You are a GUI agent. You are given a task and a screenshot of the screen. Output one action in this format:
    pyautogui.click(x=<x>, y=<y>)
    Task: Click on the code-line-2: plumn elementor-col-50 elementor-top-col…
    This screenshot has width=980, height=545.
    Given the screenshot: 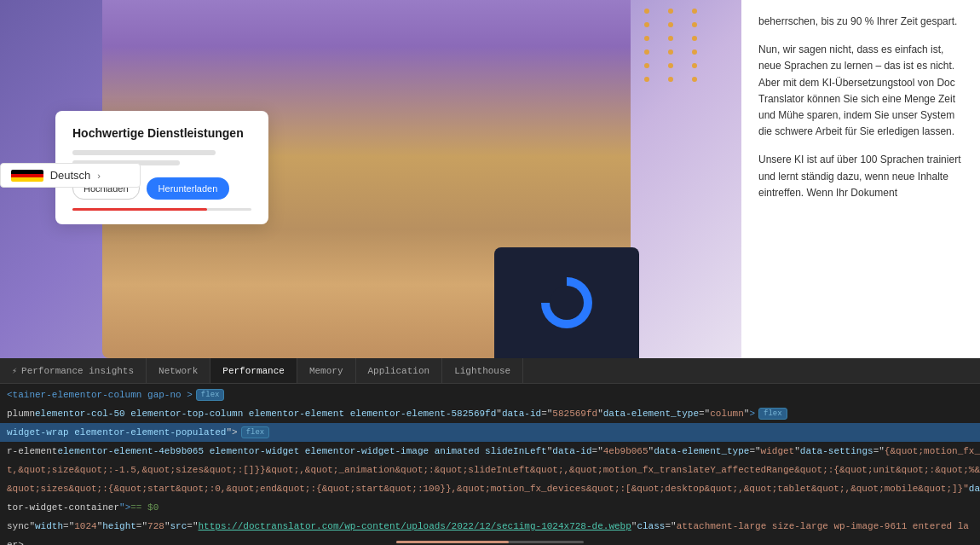 What is the action you would take?
    pyautogui.click(x=490, y=414)
    